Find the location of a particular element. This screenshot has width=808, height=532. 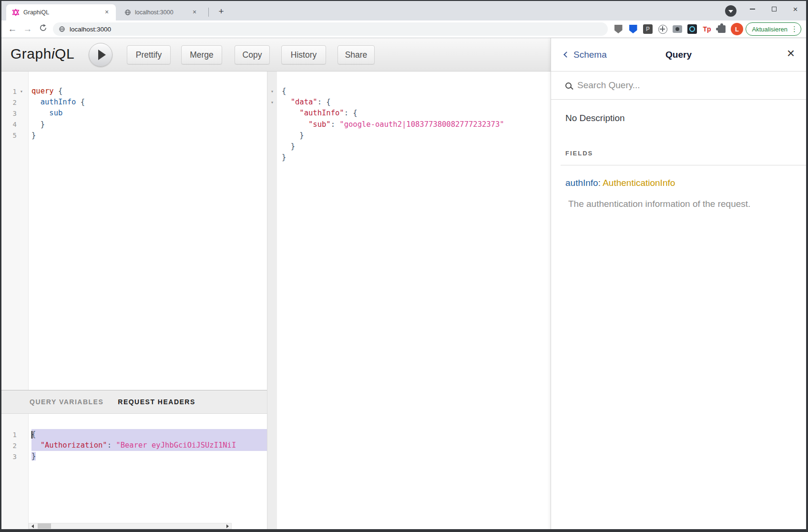

back-button: ← is located at coordinates (12, 29).